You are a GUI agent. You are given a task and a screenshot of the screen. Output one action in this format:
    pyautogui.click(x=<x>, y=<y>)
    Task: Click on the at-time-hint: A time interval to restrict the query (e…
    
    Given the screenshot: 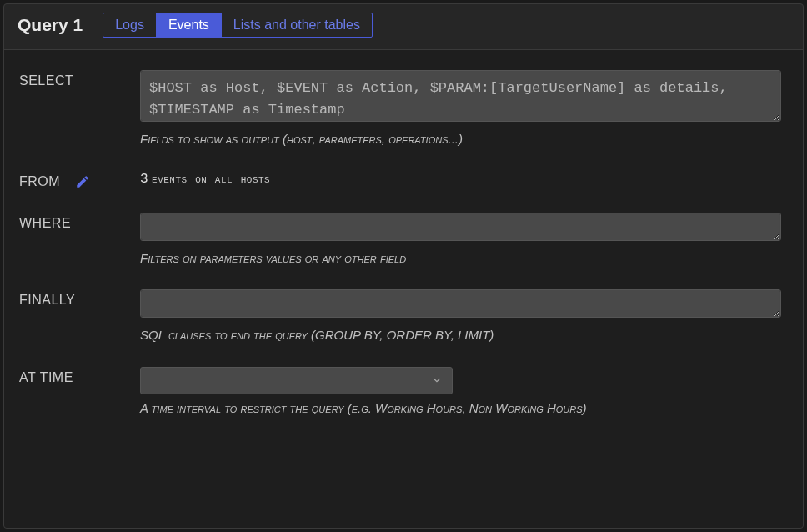 What is the action you would take?
    pyautogui.click(x=460, y=409)
    